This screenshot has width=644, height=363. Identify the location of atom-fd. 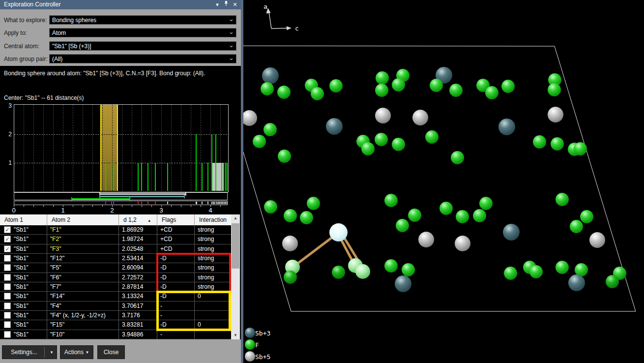
(290, 277).